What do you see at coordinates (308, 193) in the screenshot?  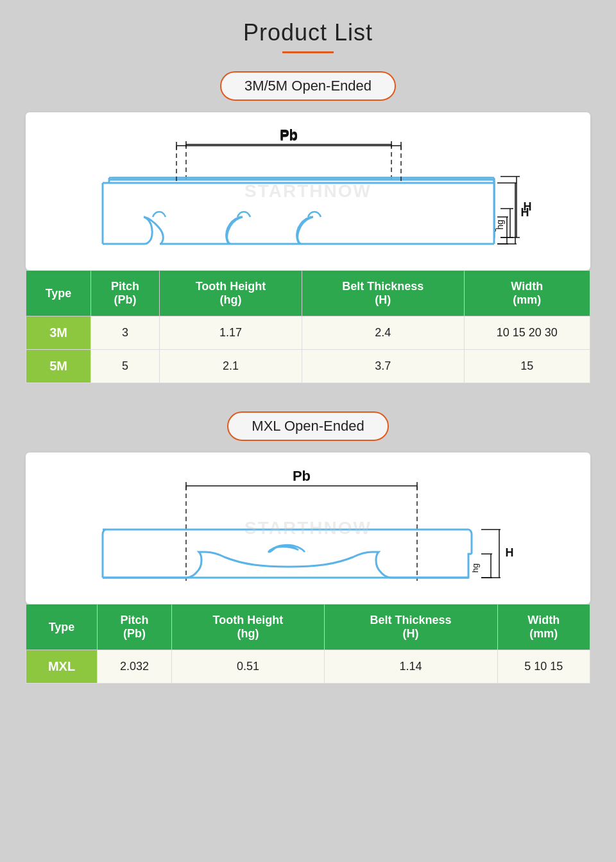 I see `belt-diagram-3m5m-clean: Pb H hg` at bounding box center [308, 193].